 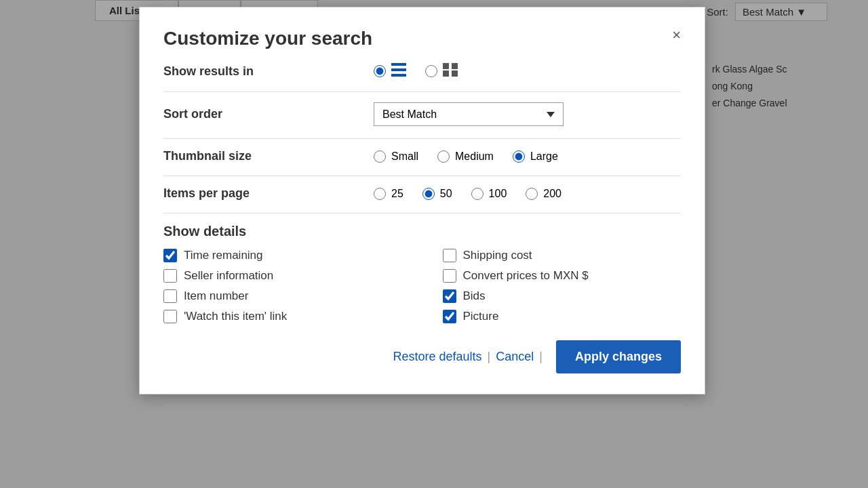 What do you see at coordinates (170, 276) in the screenshot?
I see `seller-information-checkbox` at bounding box center [170, 276].